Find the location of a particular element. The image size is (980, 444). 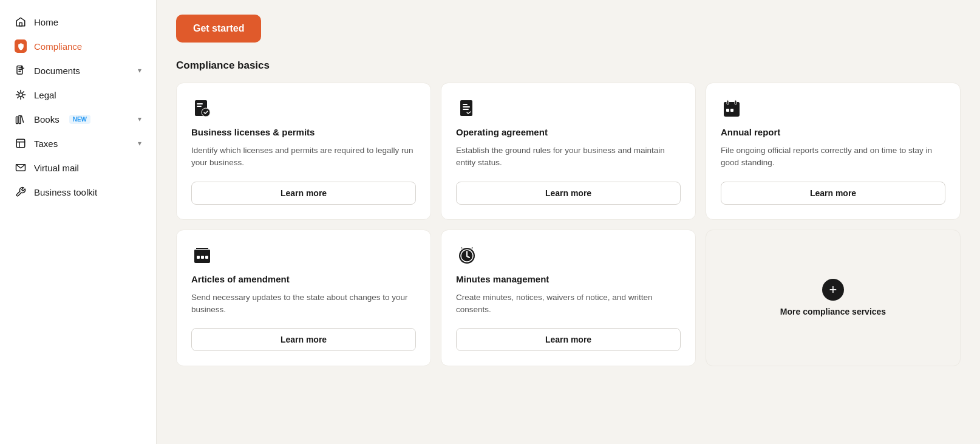

card-title: Minutes management is located at coordinates (568, 279).